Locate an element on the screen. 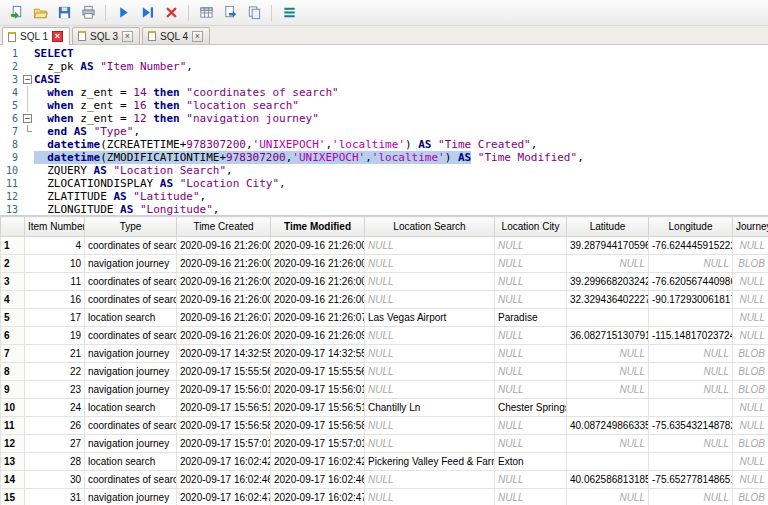  cell: 2020-09-17 16:02:42 is located at coordinates (318, 462).